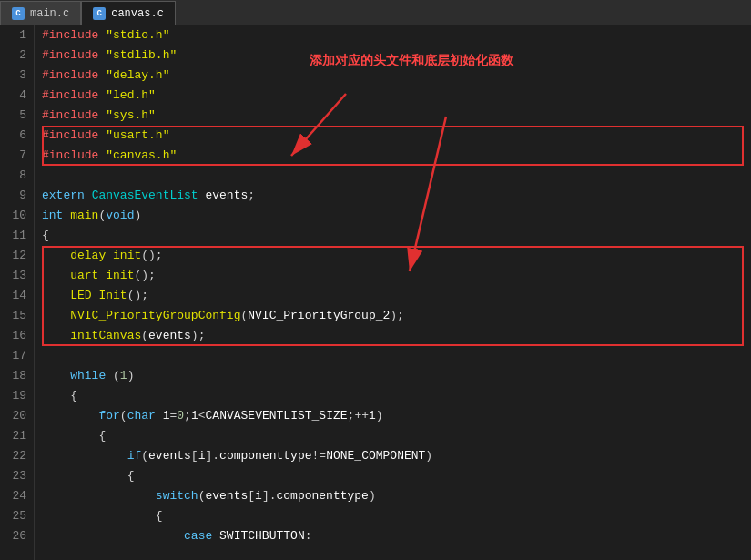  I want to click on code-line-19: {, so click(393, 396).